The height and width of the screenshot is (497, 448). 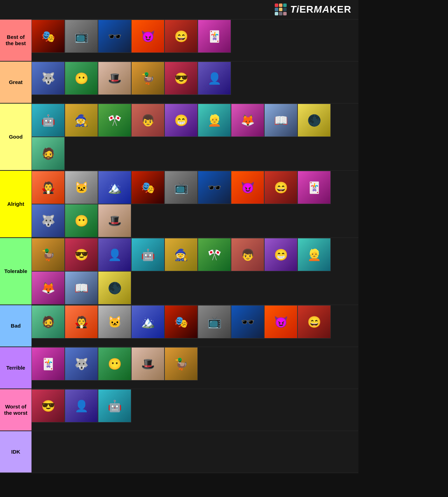 I want to click on avatar-e4: 🤖, so click(x=148, y=255).